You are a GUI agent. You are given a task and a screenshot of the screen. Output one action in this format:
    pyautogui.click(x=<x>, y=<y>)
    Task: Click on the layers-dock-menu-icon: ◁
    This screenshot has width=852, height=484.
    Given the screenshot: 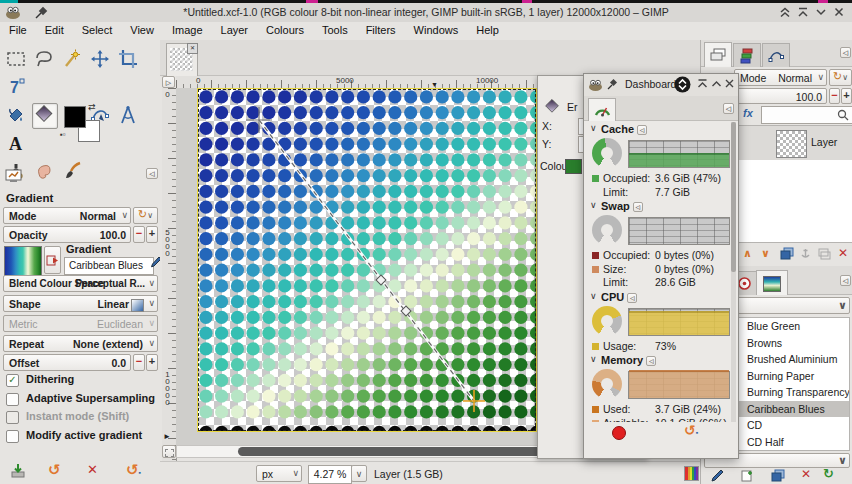 What is the action you would take?
    pyautogui.click(x=846, y=52)
    